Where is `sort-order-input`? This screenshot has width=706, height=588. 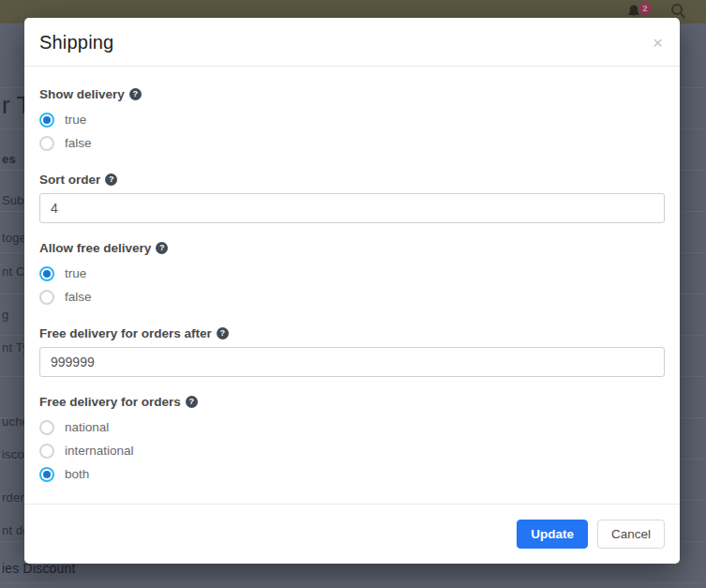
sort-order-input is located at coordinates (353, 208).